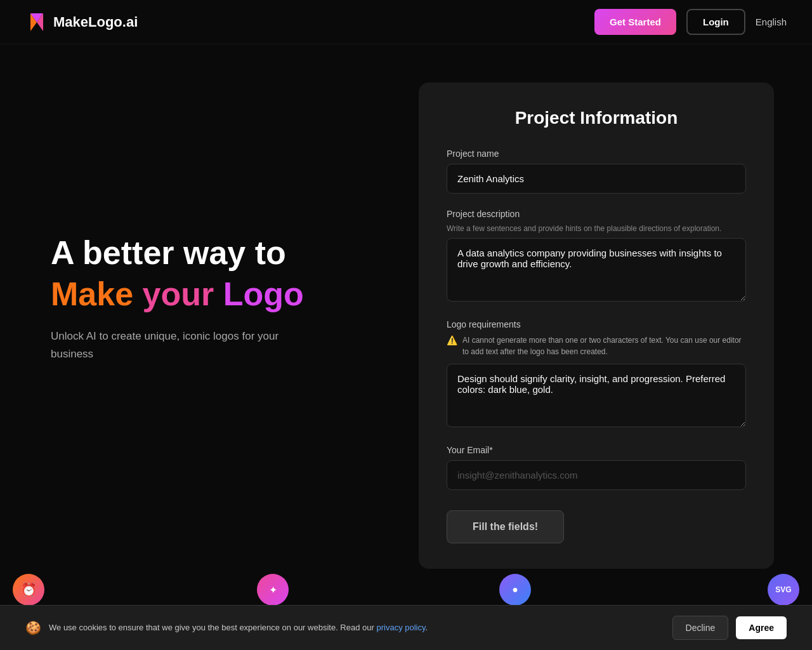 The height and width of the screenshot is (650, 812). I want to click on cookie-buttons: Decline Agree, so click(730, 628).